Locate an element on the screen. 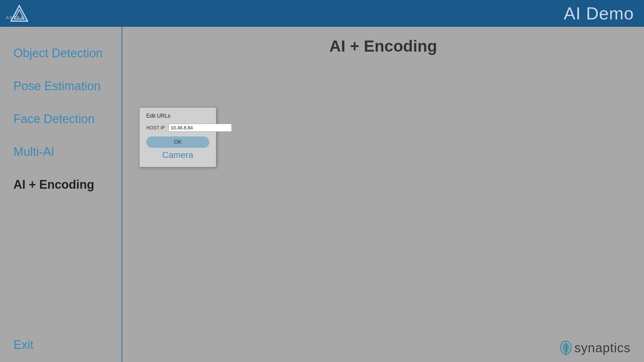  camera-label-area: Camera is located at coordinates (178, 155).